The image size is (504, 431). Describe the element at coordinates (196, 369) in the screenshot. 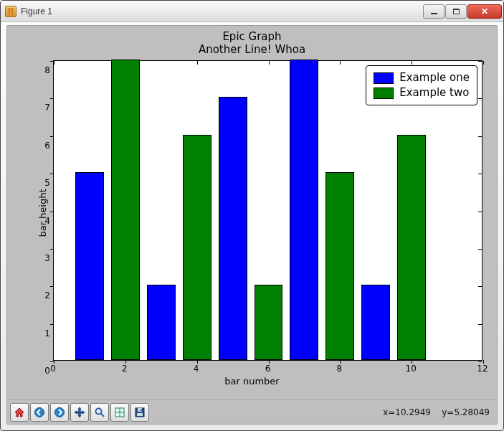

I see `x-tick-label: 4` at that location.